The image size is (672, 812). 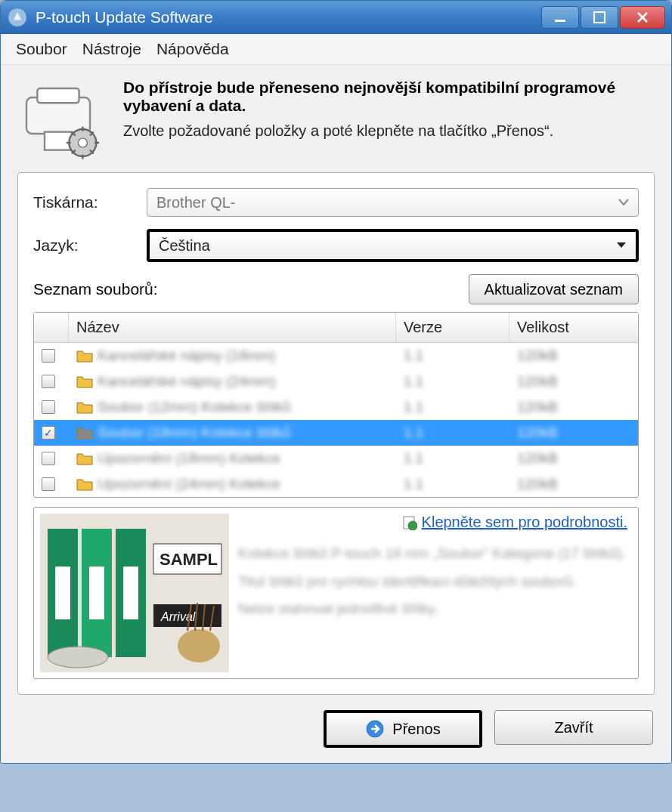 I want to click on header-heading: Do přístroje bude přeneseno nejnovější k…, so click(x=389, y=97).